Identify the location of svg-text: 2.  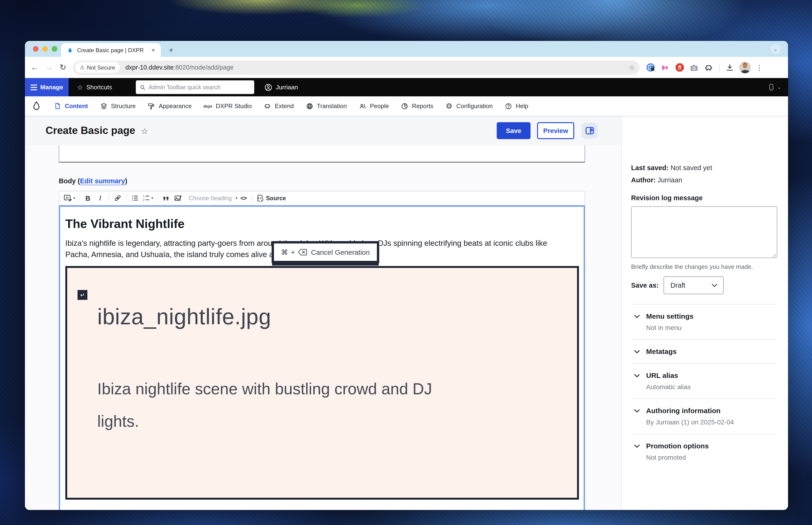
(144, 200).